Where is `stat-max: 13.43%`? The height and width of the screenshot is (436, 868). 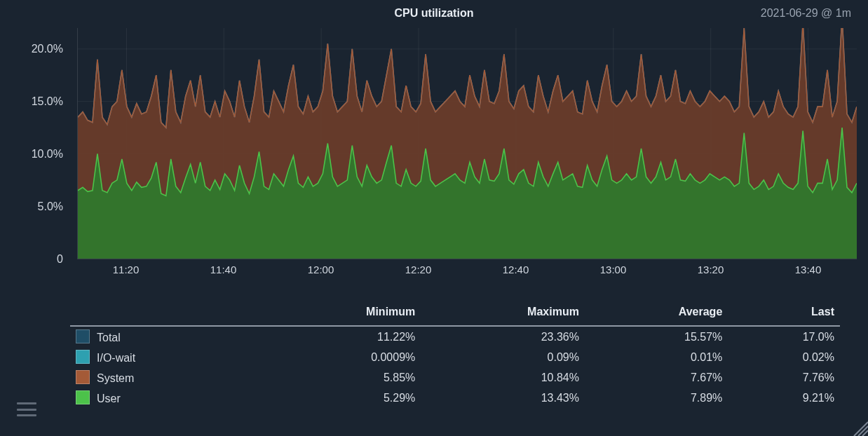 stat-max: 13.43% is located at coordinates (503, 398).